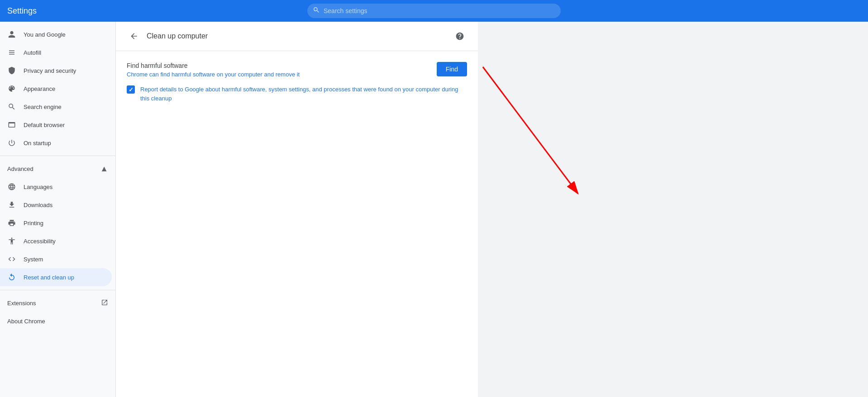 The height and width of the screenshot is (397, 868). What do you see at coordinates (38, 205) in the screenshot?
I see `sidebar-label-downloads: Downloads` at bounding box center [38, 205].